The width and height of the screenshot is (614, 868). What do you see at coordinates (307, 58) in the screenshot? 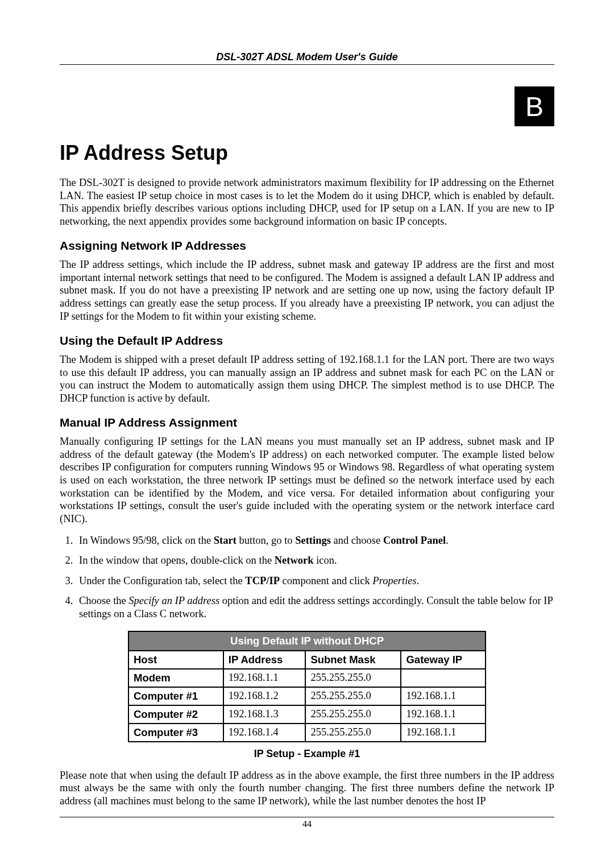
I see `header-rule: DSL-302T ADSL Modem User's Guide` at bounding box center [307, 58].